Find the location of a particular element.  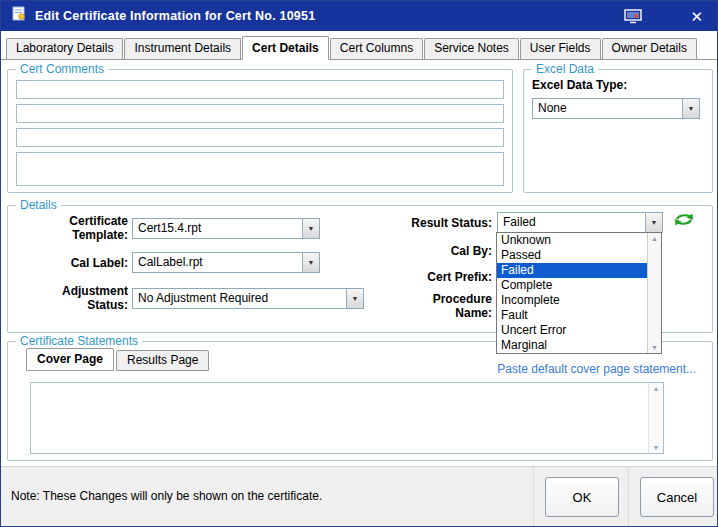

tab-laboratory-details: Laboratory Details is located at coordinates (64, 48).